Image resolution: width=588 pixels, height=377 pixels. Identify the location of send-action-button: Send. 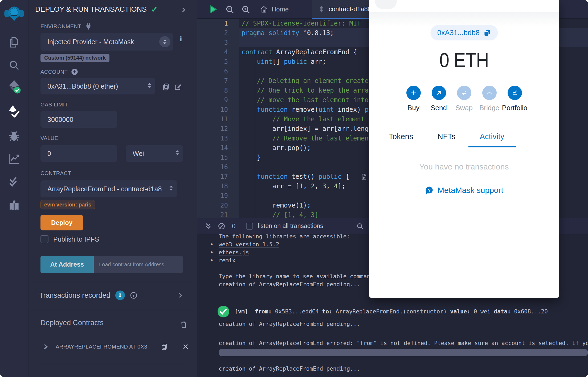
(439, 99).